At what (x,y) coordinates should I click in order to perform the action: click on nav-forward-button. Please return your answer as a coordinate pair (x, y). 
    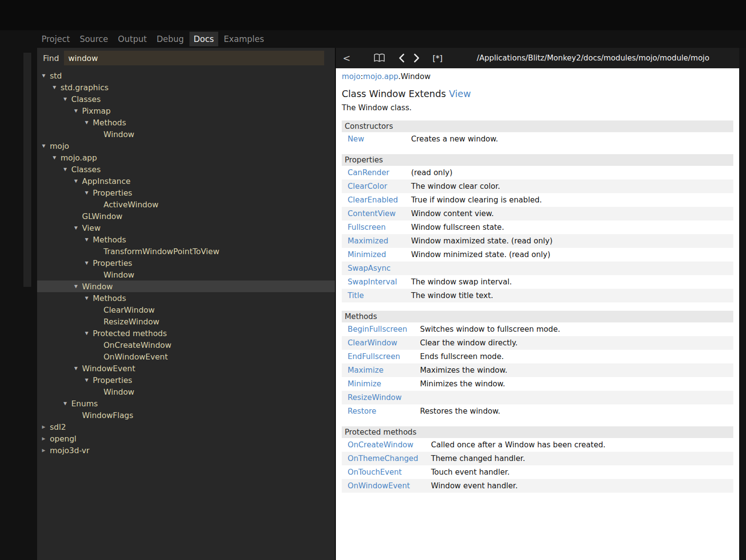
    Looking at the image, I should click on (417, 58).